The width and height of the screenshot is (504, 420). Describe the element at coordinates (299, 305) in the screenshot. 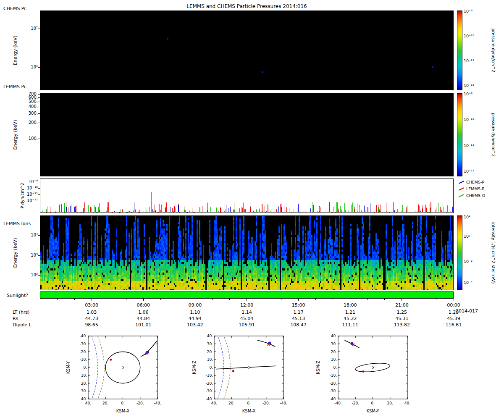

I see `time-axis-label: 15:00` at that location.